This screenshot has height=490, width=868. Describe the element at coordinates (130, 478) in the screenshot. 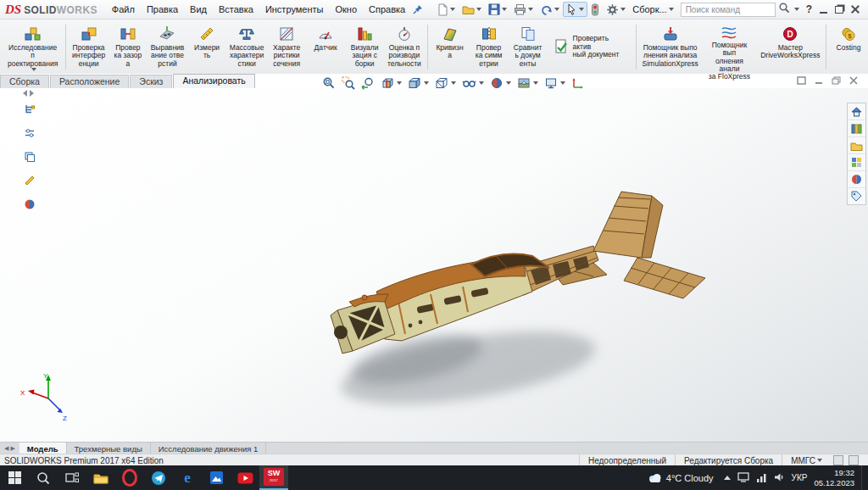

I see `opera-taskbar-button` at that location.